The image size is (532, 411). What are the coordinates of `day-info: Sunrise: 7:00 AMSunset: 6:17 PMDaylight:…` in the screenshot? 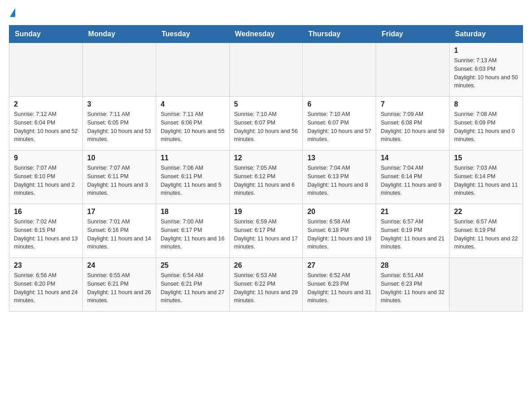 It's located at (193, 235).